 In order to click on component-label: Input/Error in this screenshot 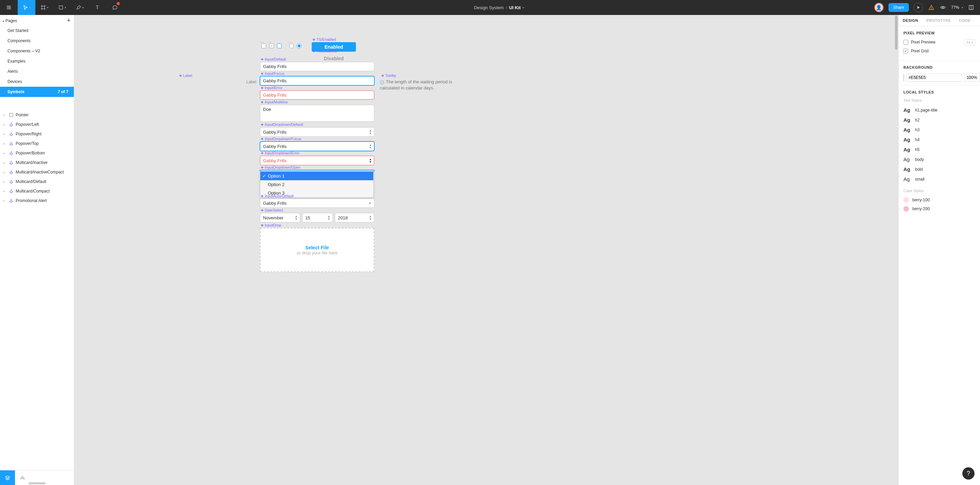, I will do `click(272, 87)`.